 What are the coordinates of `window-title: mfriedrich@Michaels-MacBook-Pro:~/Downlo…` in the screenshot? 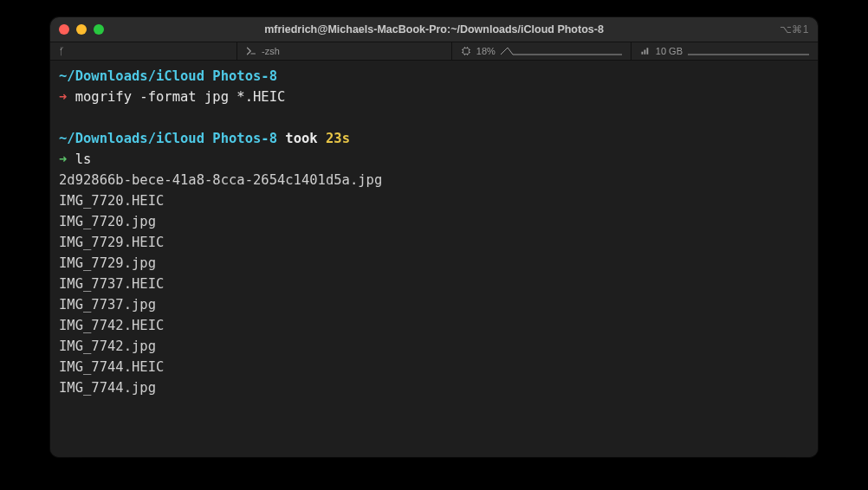 It's located at (434, 29).